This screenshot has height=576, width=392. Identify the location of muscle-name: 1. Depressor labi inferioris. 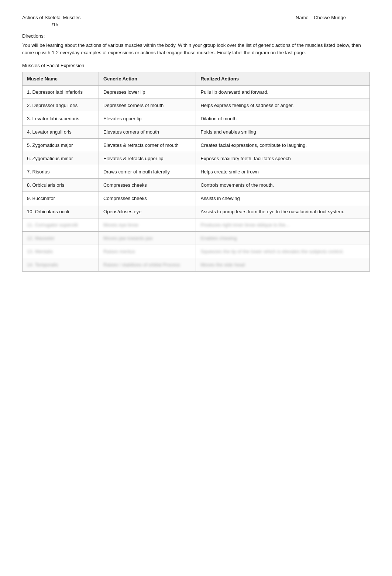
(61, 92).